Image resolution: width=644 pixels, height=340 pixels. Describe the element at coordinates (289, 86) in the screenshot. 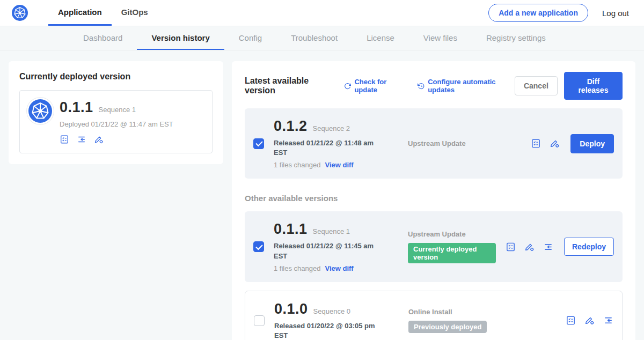

I see `latest-version-title: Latest available version` at that location.